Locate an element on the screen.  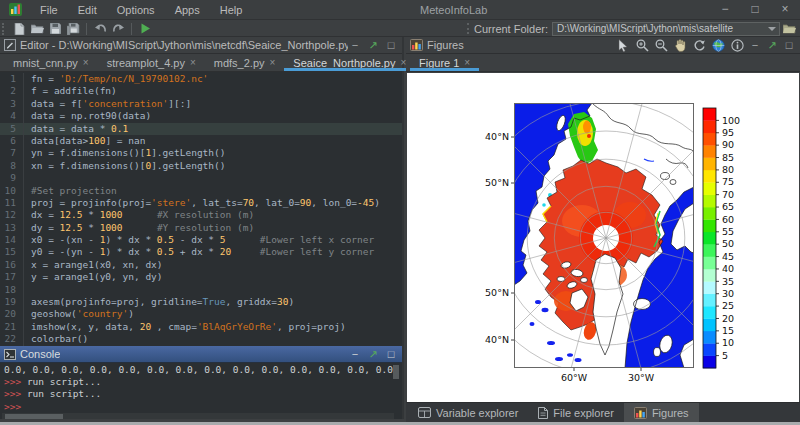
editor-minimize-button: − is located at coordinates (355, 45).